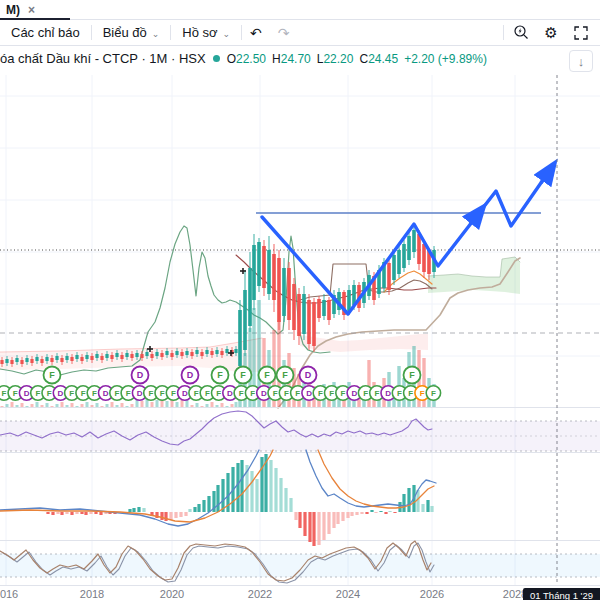 This screenshot has width=600, height=600. Describe the element at coordinates (562, 594) in the screenshot. I see `crosshair-date-tooltip: 01 Tháng 1 '29` at that location.